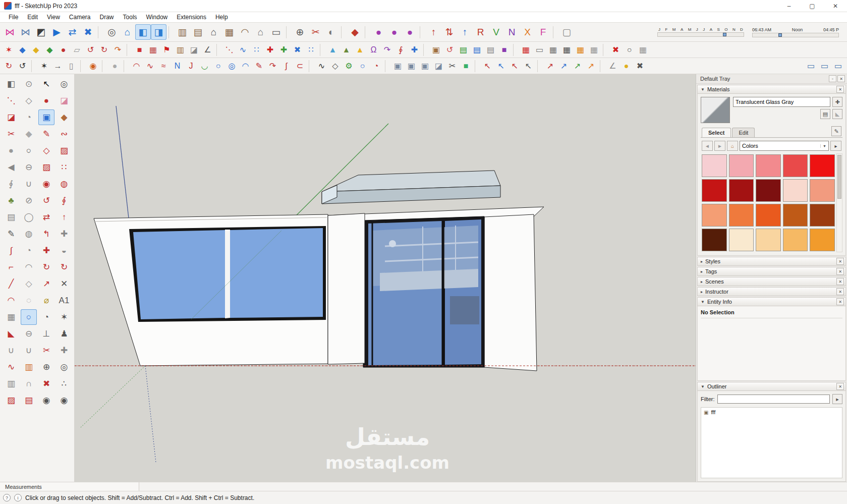 The width and height of the screenshot is (847, 504). I want to click on tool-dotted-circle-icon: ◌, so click(29, 301).